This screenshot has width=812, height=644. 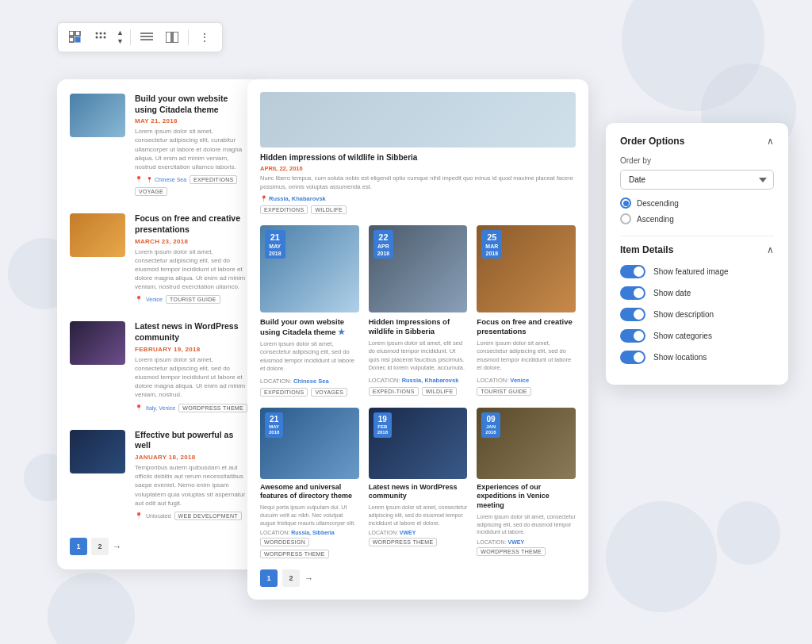 What do you see at coordinates (275, 237) in the screenshot?
I see `badge-day: 21` at bounding box center [275, 237].